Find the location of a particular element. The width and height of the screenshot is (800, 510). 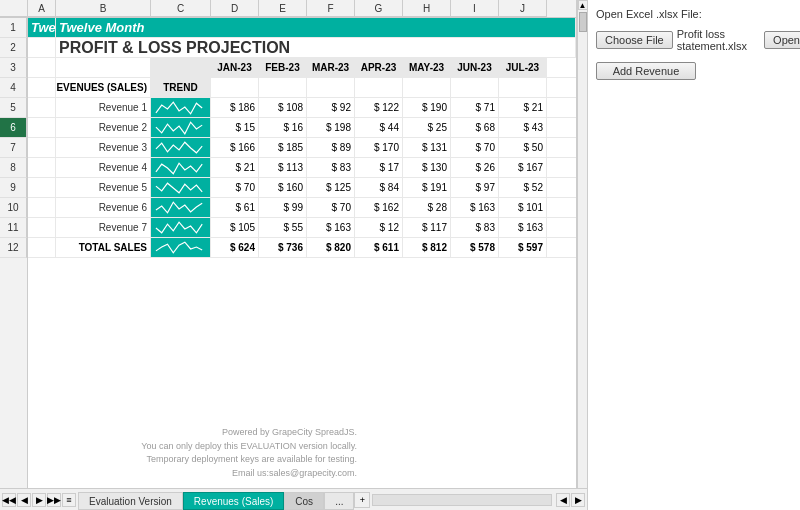

rev7-may: $ 117 is located at coordinates (427, 228).